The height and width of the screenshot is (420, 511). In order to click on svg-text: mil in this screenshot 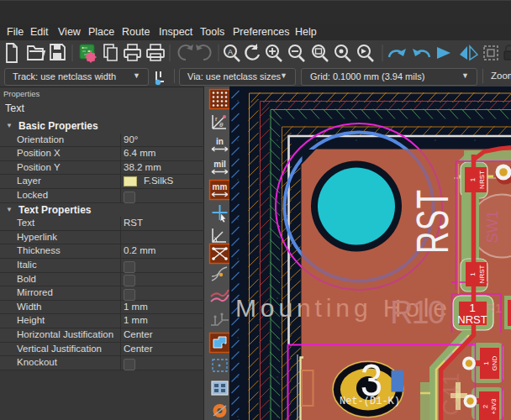, I will do `click(220, 165)`.